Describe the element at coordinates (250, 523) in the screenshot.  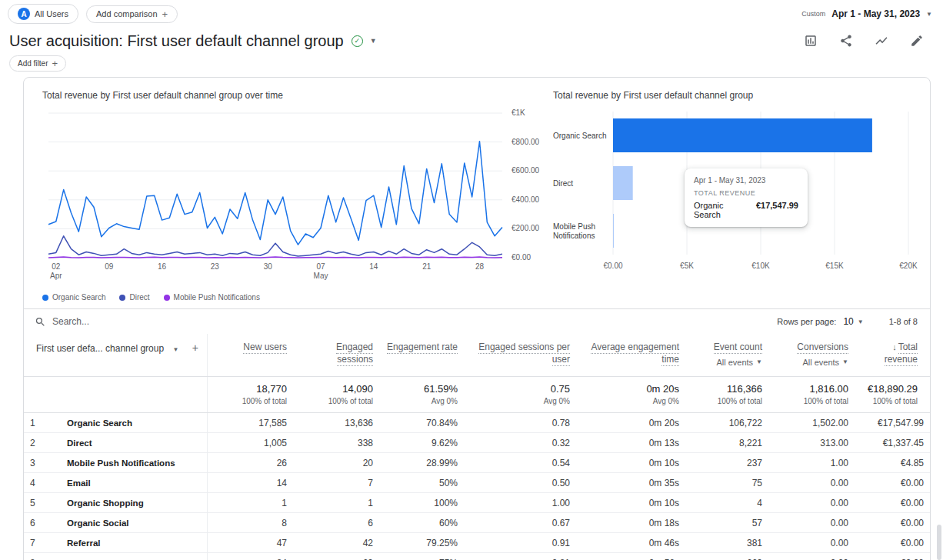
I see `metric-value: 8` at that location.